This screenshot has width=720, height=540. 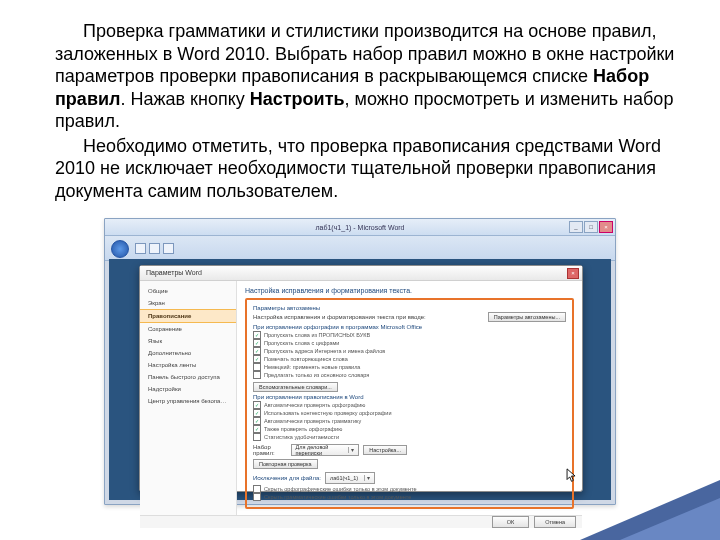 What do you see at coordinates (510, 522) in the screenshot?
I see `ok-button: ОК` at bounding box center [510, 522].